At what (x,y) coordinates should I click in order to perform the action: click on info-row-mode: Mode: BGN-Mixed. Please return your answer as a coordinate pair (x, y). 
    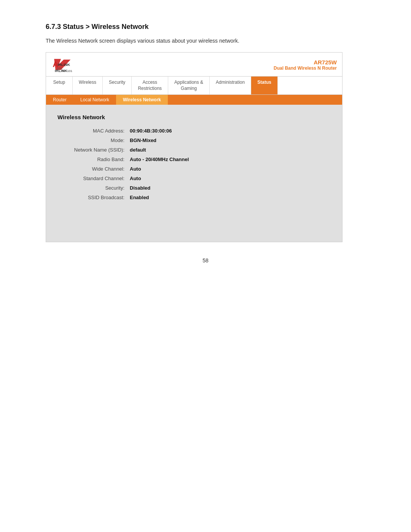
    Looking at the image, I should click on (196, 140).